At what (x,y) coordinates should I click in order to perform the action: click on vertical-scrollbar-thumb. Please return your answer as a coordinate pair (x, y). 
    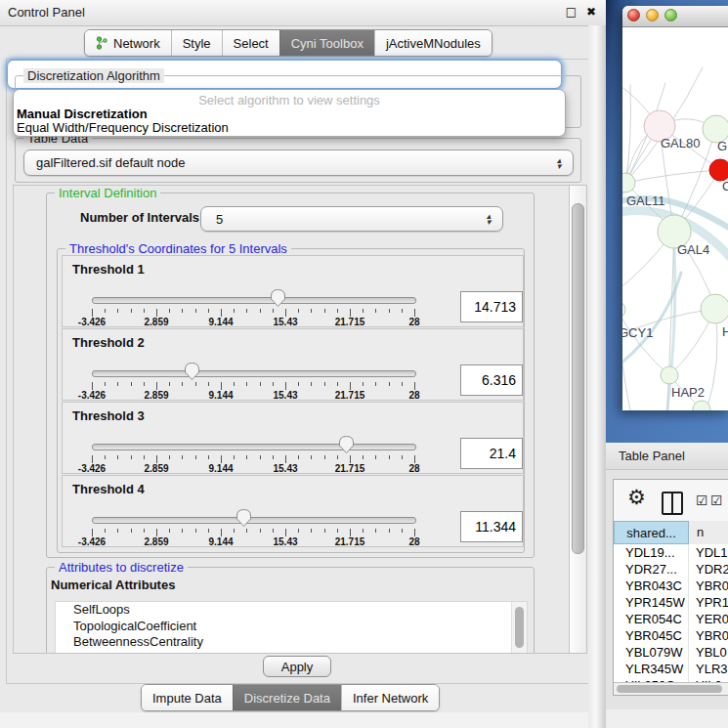
    Looking at the image, I should click on (578, 379).